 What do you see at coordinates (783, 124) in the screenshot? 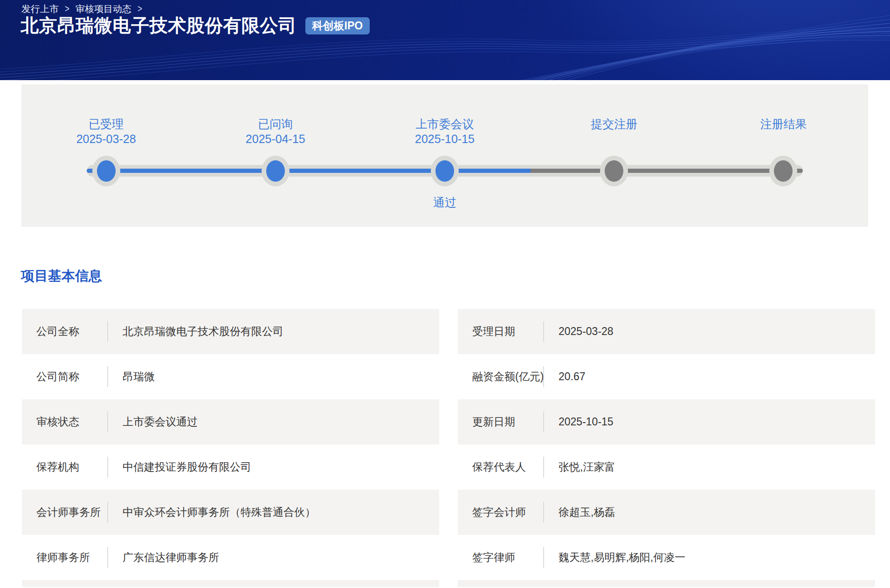
I see `step-label: 注册结果` at bounding box center [783, 124].